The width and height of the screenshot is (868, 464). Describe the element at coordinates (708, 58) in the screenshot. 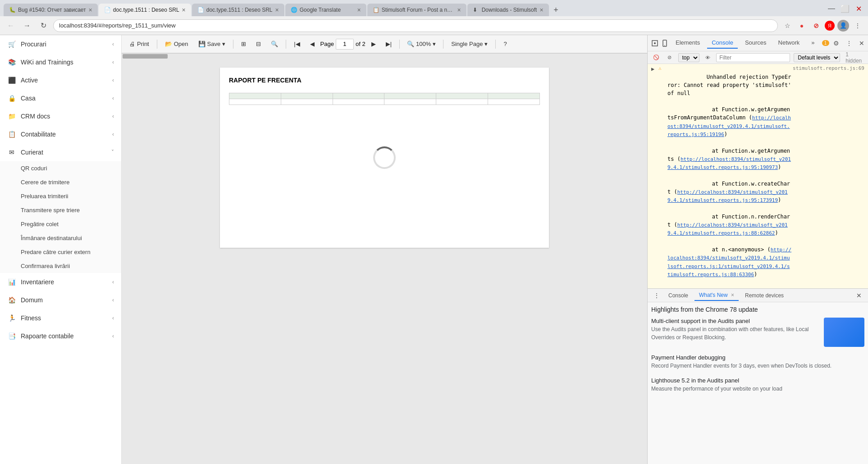

I see `eye-icon: 👁` at that location.